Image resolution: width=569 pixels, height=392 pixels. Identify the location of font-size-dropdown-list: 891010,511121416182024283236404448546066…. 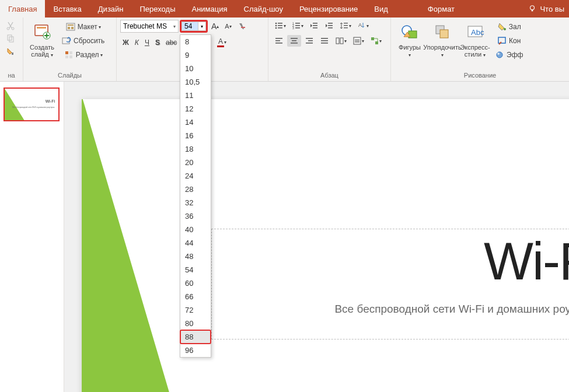
(196, 196).